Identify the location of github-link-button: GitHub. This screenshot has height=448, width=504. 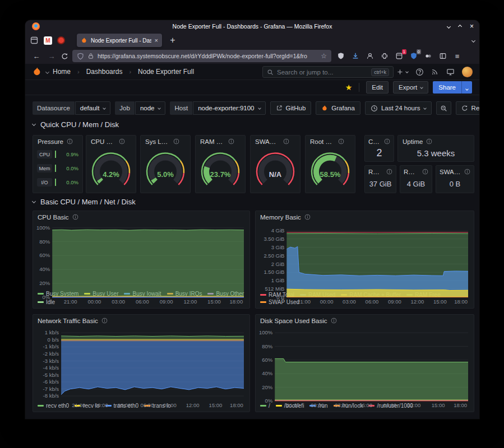
(291, 108).